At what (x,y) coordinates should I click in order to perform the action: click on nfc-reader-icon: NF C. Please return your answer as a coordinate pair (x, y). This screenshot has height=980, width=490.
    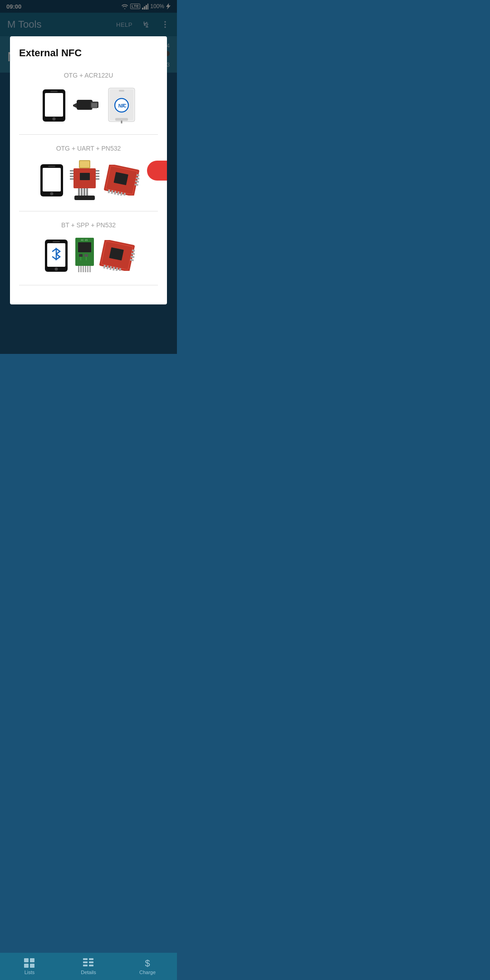
    Looking at the image, I should click on (122, 105).